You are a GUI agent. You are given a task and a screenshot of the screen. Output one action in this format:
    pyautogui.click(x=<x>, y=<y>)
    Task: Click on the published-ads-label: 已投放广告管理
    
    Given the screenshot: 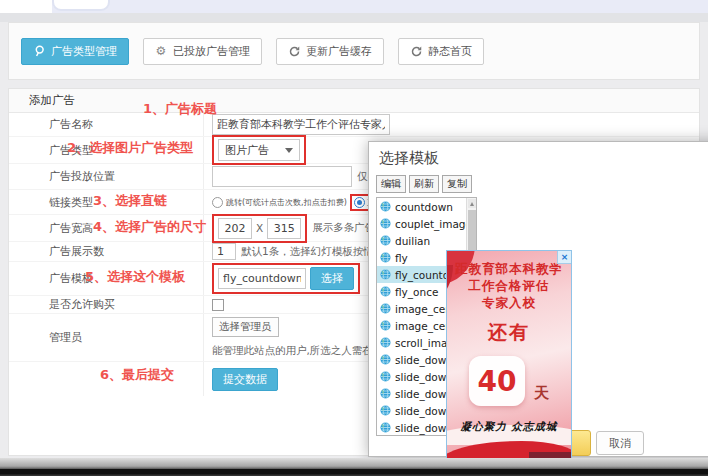 What is the action you would take?
    pyautogui.click(x=212, y=52)
    